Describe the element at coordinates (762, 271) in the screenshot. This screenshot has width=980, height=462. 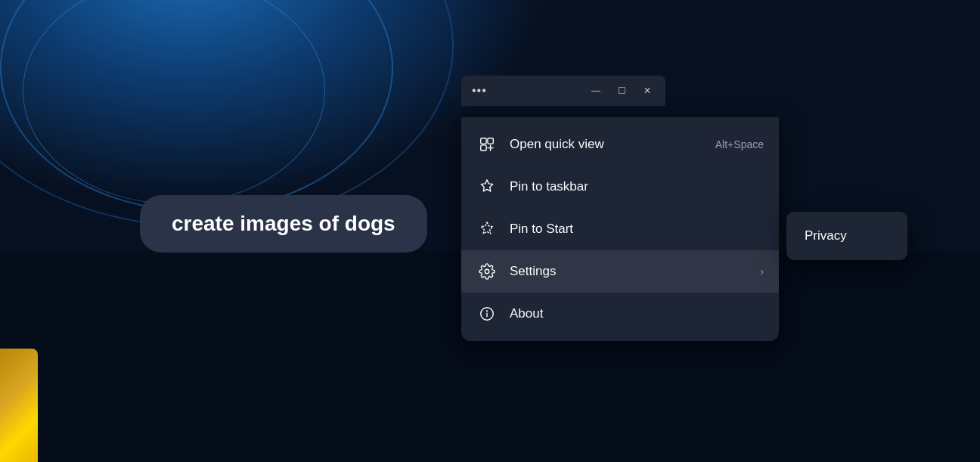
I see `settings-submenu-arrow-icon: ›` at that location.